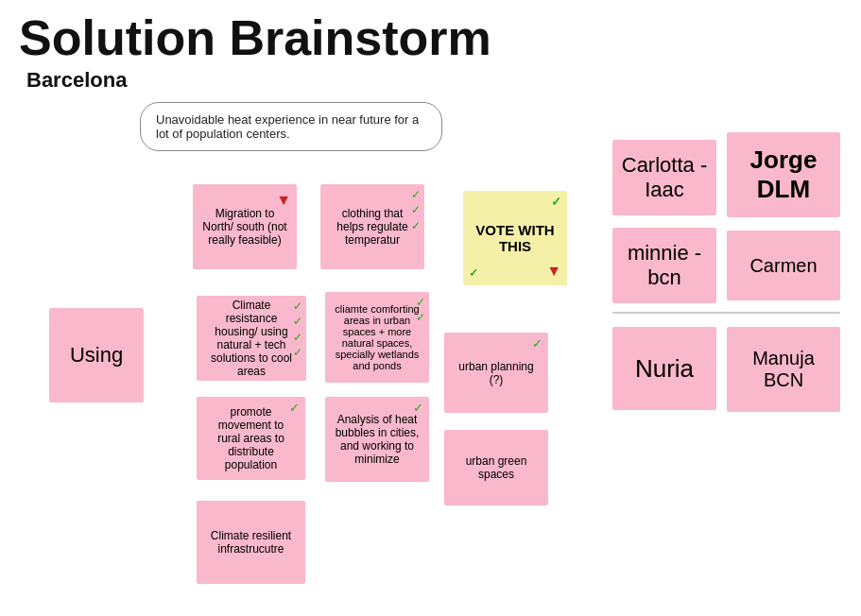 The height and width of the screenshot is (616, 861). What do you see at coordinates (515, 238) in the screenshot?
I see `vote-sticky: VOTE WITH THIS ✓ ▼ ✓` at bounding box center [515, 238].